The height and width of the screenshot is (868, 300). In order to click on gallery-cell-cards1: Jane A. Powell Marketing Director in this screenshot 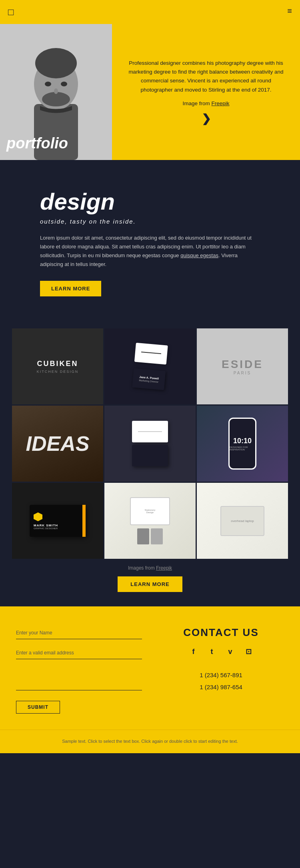, I will do `click(150, 366)`.